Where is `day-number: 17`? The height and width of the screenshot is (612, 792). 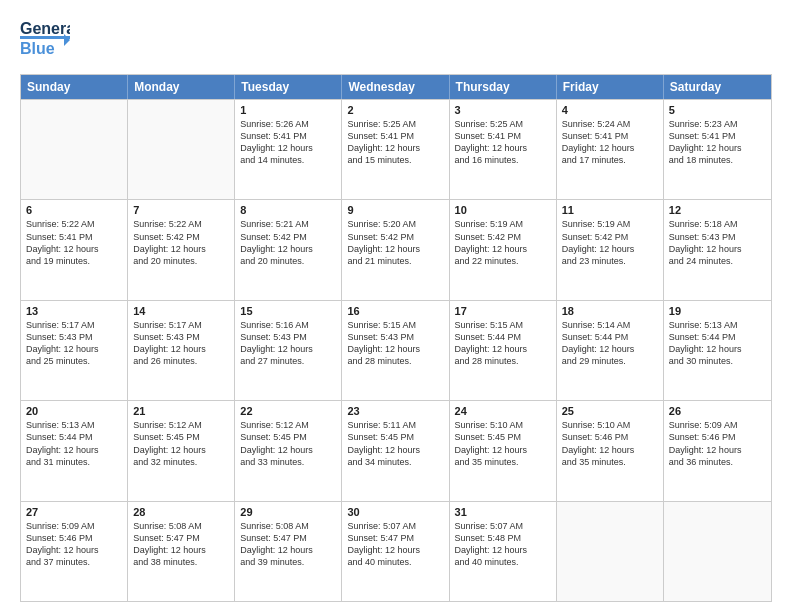 day-number: 17 is located at coordinates (503, 311).